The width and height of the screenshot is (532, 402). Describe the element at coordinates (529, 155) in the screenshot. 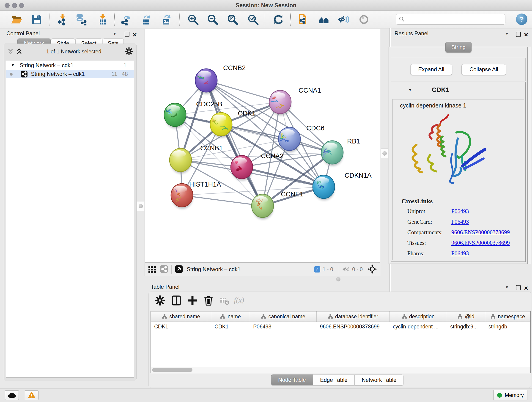

I see `results-scrollbar` at that location.